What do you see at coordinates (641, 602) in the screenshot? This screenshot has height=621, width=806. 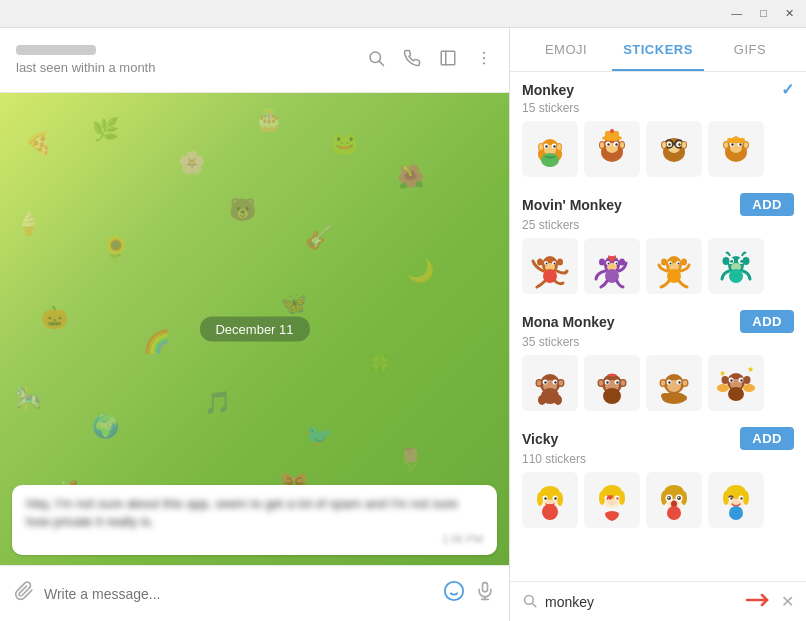 I see `sticker-search-input` at bounding box center [641, 602].